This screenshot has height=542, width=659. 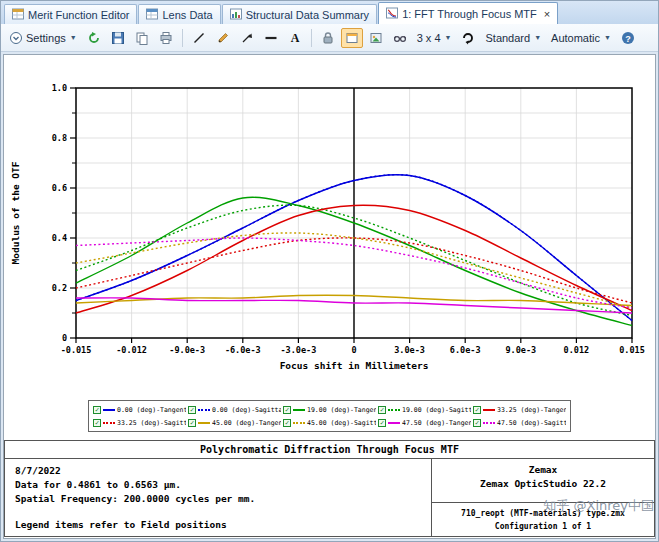 I want to click on horizontal-line-tool-icon, so click(x=271, y=38).